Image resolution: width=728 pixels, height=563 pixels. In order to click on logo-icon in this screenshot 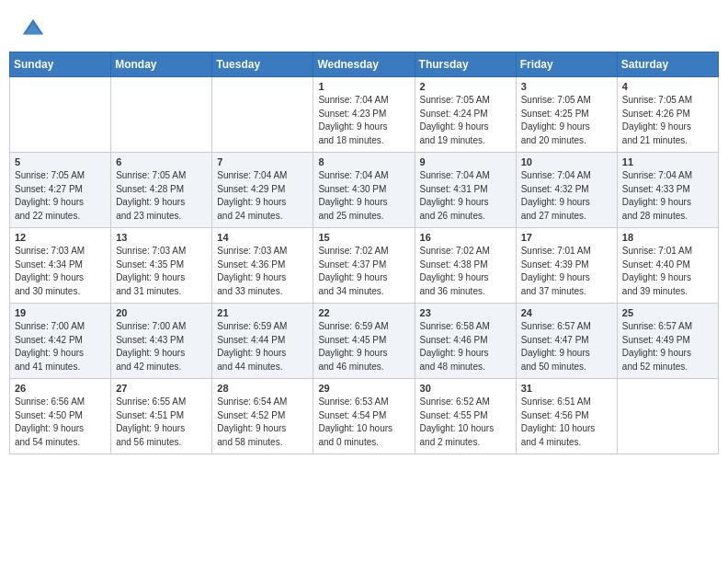, I will do `click(33, 29)`.